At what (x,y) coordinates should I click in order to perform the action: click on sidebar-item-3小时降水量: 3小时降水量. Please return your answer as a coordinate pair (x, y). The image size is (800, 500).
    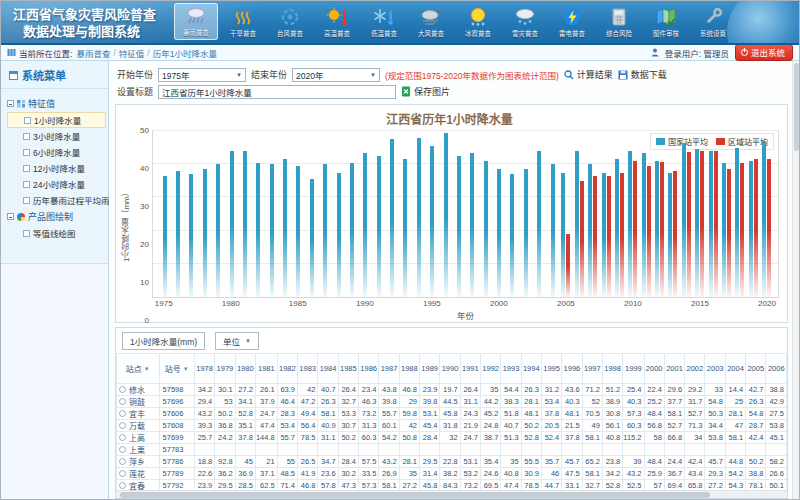
    Looking at the image, I should click on (56, 136).